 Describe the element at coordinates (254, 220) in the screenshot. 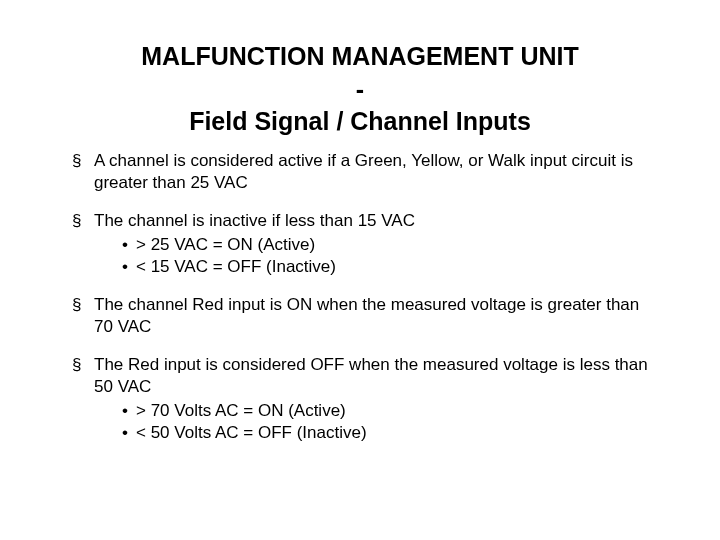

I see `bullet-text: The channel is inactive if less than 15 …` at that location.